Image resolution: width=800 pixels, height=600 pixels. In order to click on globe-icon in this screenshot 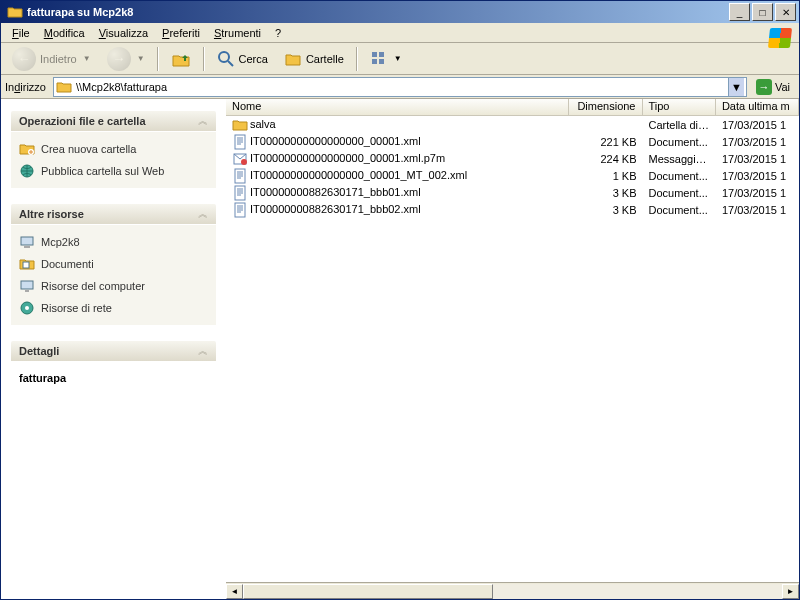, I will do `click(27, 171)`.